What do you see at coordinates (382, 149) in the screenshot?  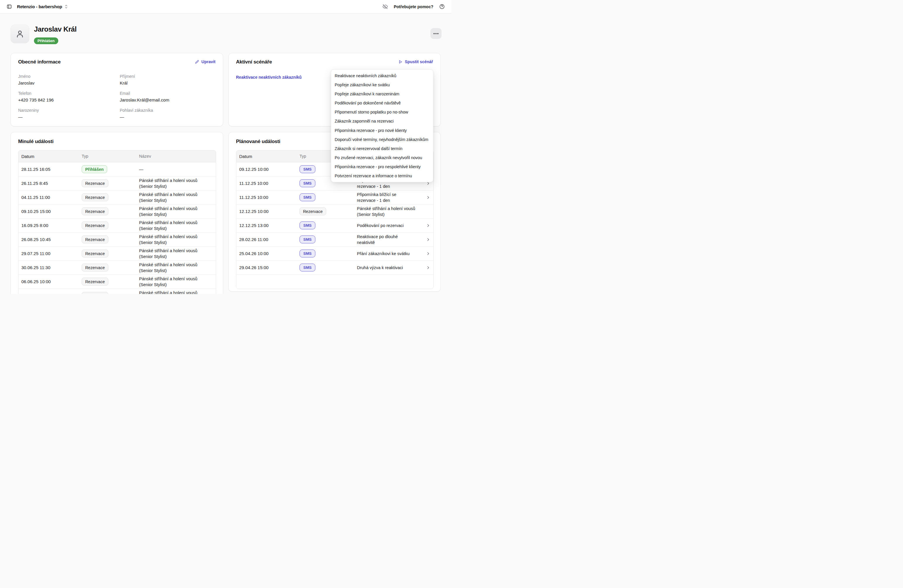 I see `menu-item: Zákazník si nerezervoval další termín` at bounding box center [382, 149].